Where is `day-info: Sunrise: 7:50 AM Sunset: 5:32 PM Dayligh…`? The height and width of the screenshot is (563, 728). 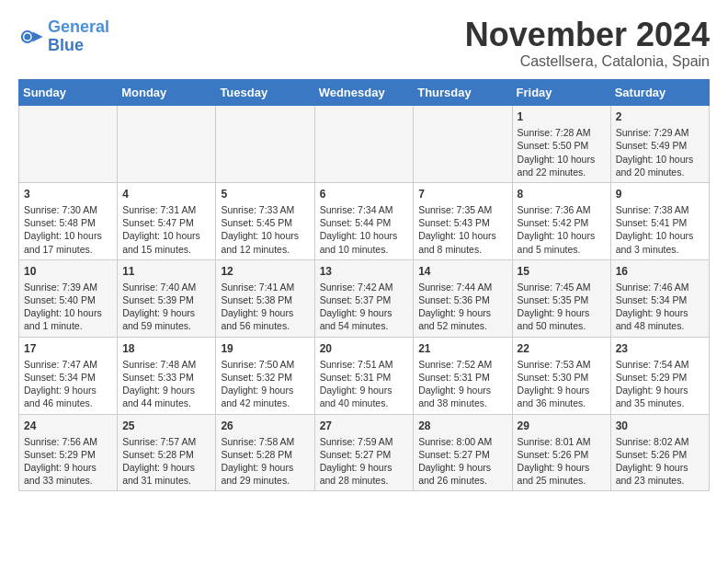
day-info: Sunrise: 7:50 AM Sunset: 5:32 PM Dayligh… is located at coordinates (265, 385).